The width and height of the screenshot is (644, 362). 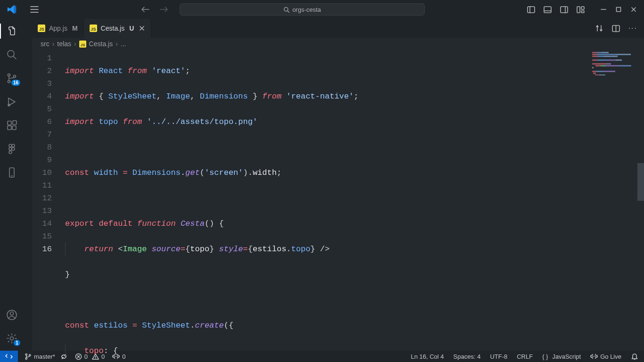 I want to click on breadcrumbs: src › telas › JS Cesta.js › ..., so click(x=338, y=44).